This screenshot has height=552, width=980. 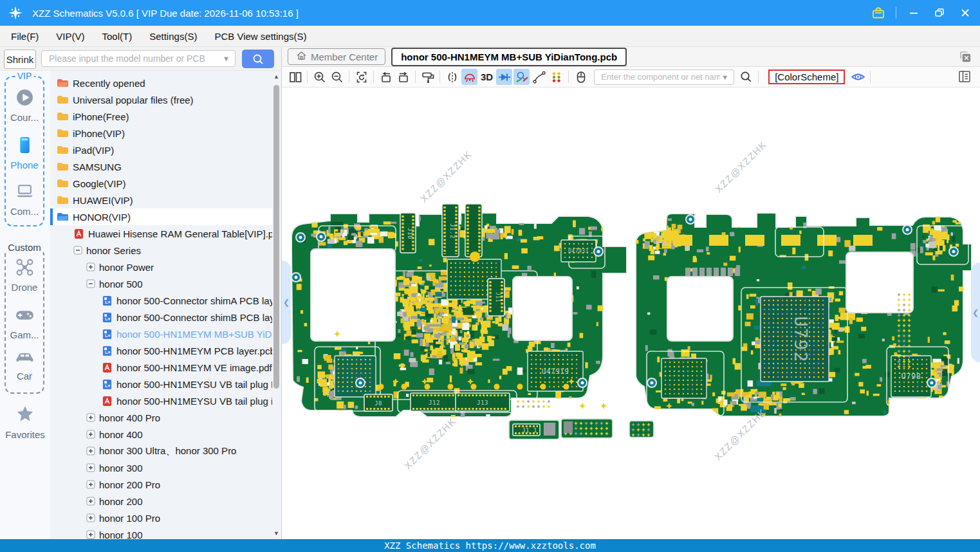 What do you see at coordinates (161, 367) in the screenshot?
I see `tree-item: honor 500-HN1MEYM VE image.pdf` at bounding box center [161, 367].